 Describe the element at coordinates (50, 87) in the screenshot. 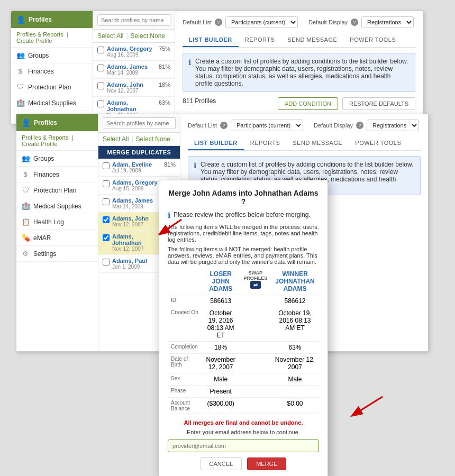

I see `sidebar-label-protection-bg: Protection Plan` at that location.